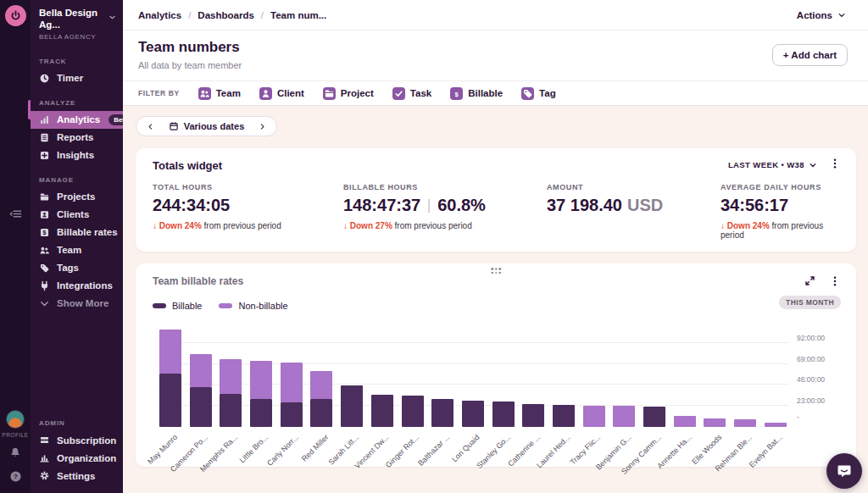 This screenshot has height=493, width=868. Describe the element at coordinates (835, 281) in the screenshot. I see `chart-widget-menu-icon` at that location.